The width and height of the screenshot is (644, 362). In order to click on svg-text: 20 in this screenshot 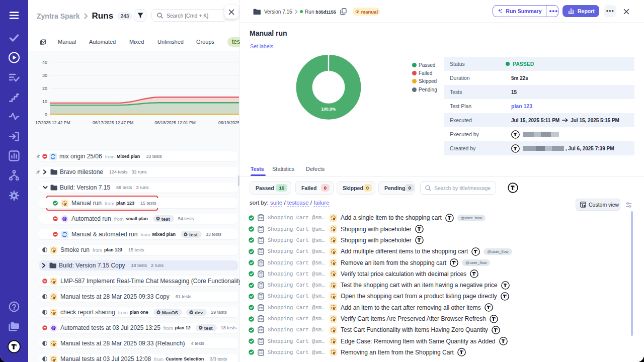, I will do `click(45, 88)`.